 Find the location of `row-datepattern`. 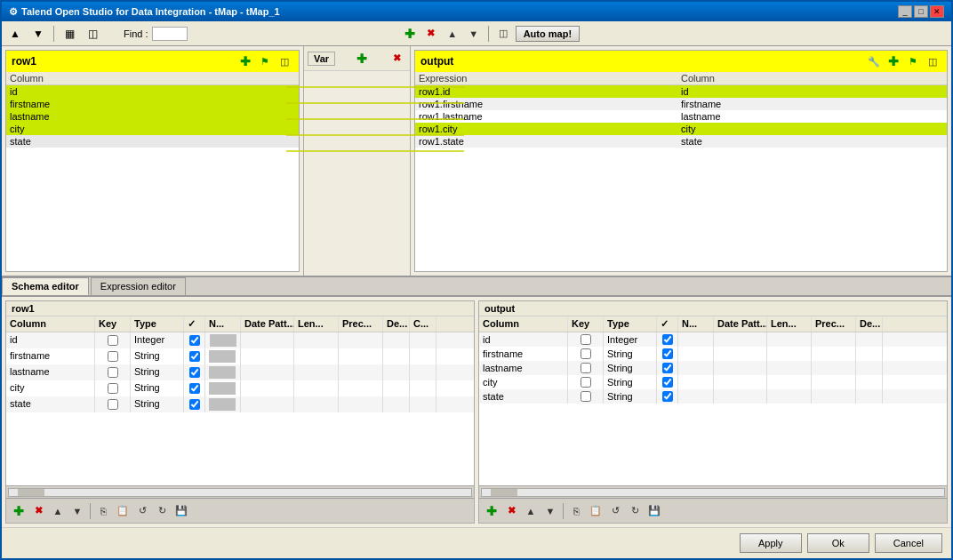

row-datepattern is located at coordinates (741, 382).